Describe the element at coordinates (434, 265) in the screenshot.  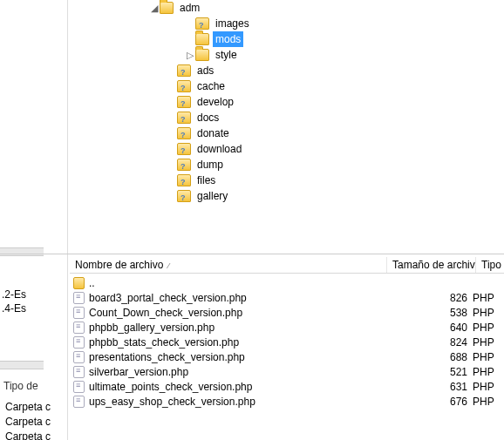
I see `column-header-label: Tamaño de archivo` at that location.